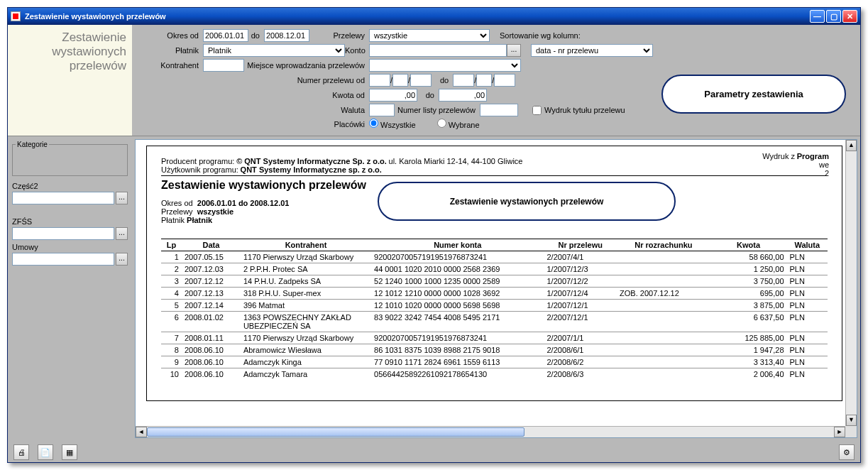 The height and width of the screenshot is (470, 868). What do you see at coordinates (434, 16) in the screenshot?
I see `titlebar: Zestawienie wystawionych przelewów — ▢ ✕` at bounding box center [434, 16].